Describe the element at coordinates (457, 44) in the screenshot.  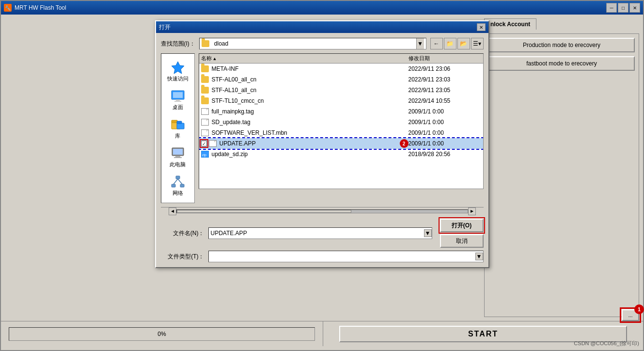
I see `toolbar-buttons: ← 📁 📂 ☰▾` at that location.